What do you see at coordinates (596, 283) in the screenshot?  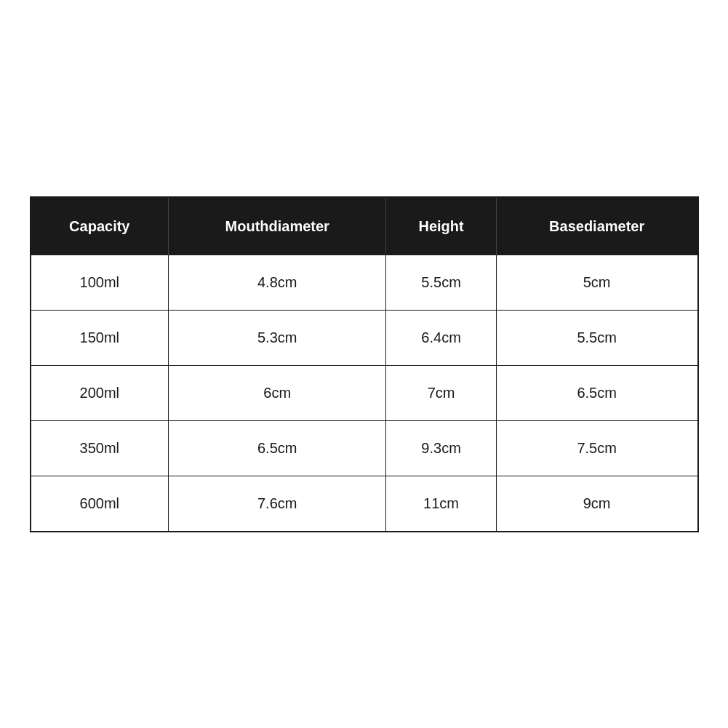 I see `cell-base-0: 5cm` at bounding box center [596, 283].